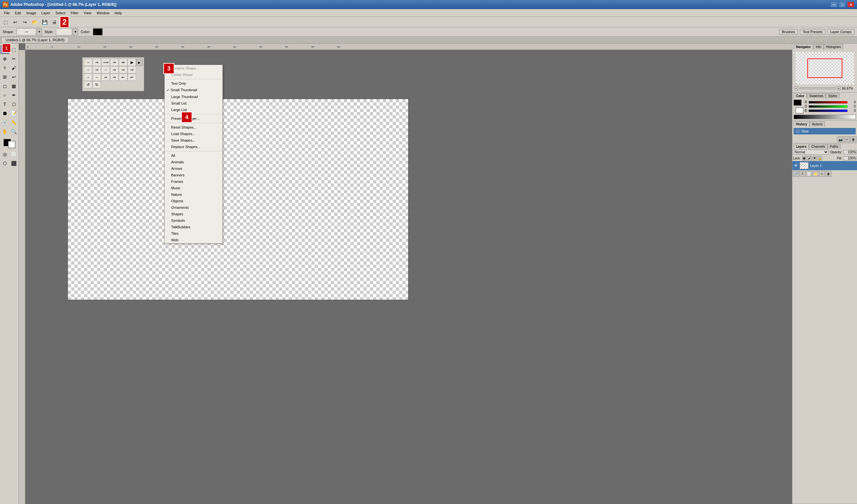  I want to click on preset-manager-item: Preset Manager..., so click(194, 118).